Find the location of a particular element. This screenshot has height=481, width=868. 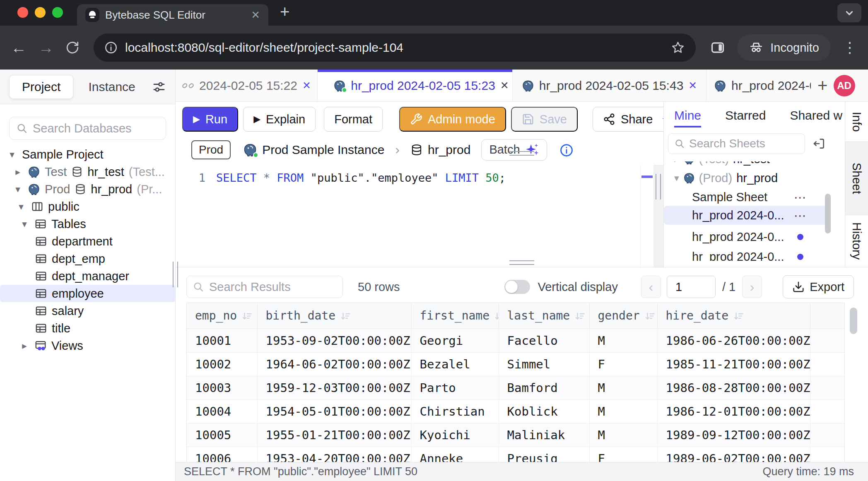

cell-last-name: Koblick is located at coordinates (544, 411).